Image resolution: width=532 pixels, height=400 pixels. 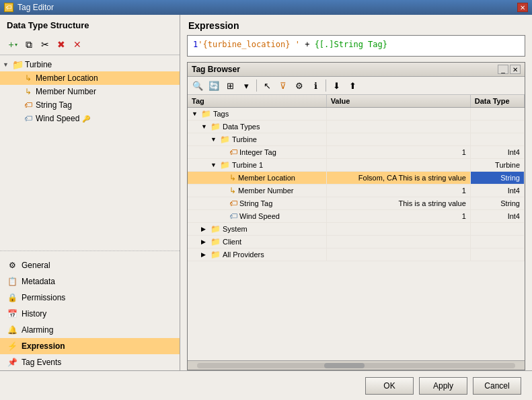 What do you see at coordinates (45, 44) in the screenshot?
I see `cut-button: ✂` at bounding box center [45, 44].